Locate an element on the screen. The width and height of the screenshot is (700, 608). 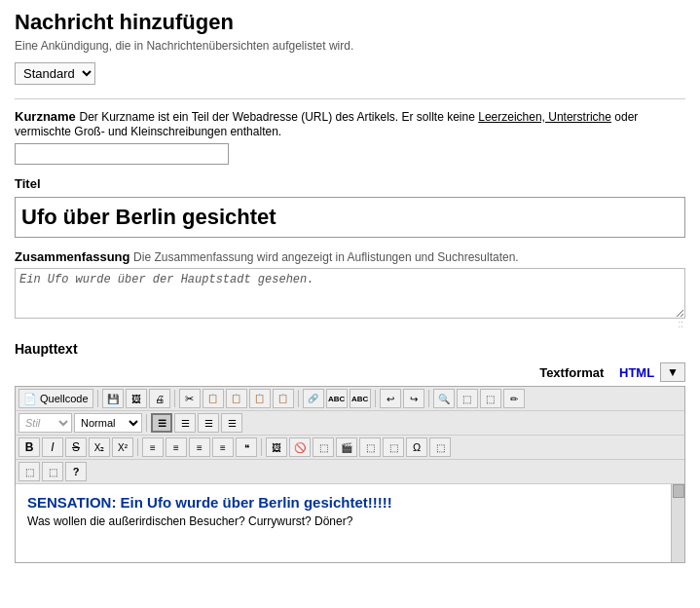
unordered-list-btn: ≡ is located at coordinates (176, 447).